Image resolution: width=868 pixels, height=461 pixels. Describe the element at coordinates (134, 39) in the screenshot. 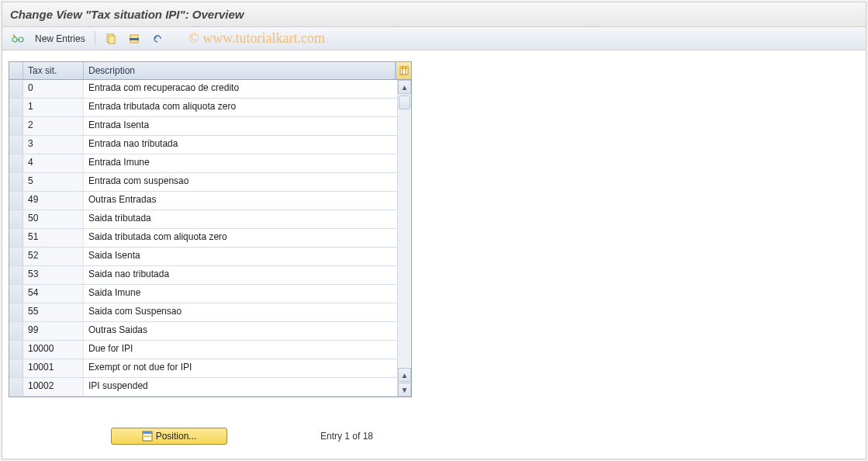

I see `delete-icon` at that location.